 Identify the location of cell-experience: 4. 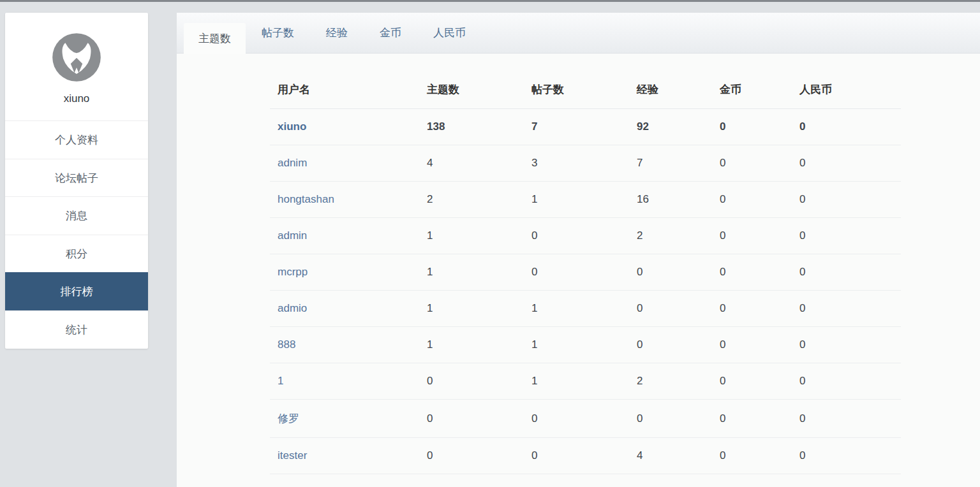
(678, 456).